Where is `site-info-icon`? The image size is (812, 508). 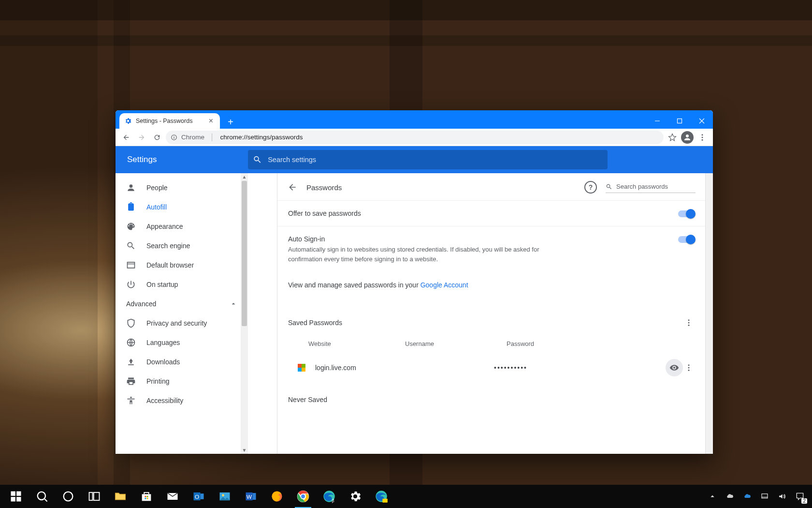 site-info-icon is located at coordinates (174, 137).